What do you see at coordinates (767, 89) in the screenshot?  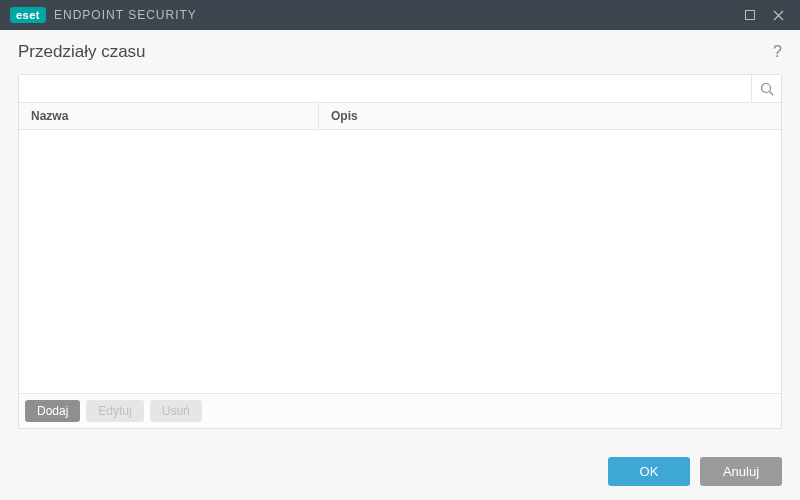 I see `search-icon` at bounding box center [767, 89].